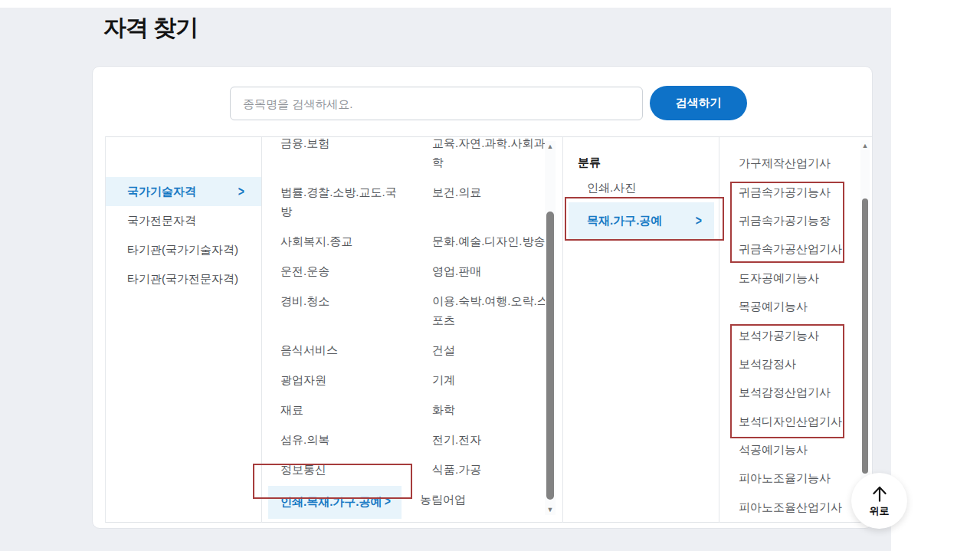  What do you see at coordinates (150, 28) in the screenshot?
I see `page-title: 자격 찾기` at bounding box center [150, 28].